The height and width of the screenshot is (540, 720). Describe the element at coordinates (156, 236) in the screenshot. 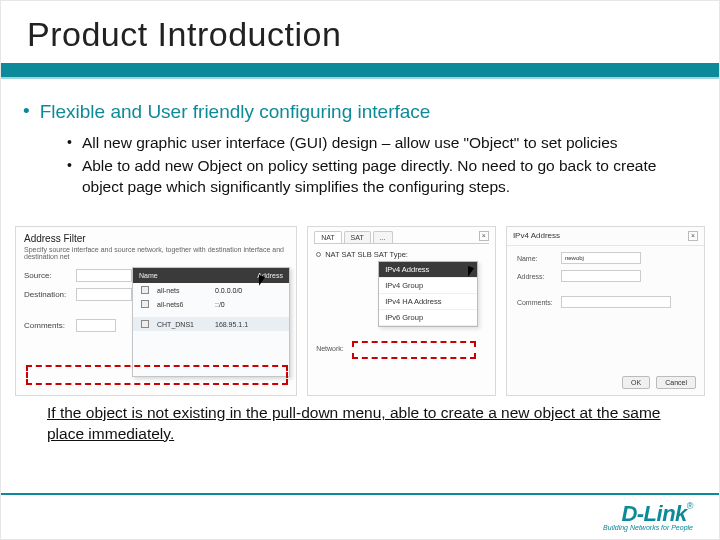

I see `panel-title: Address Filter` at that location.